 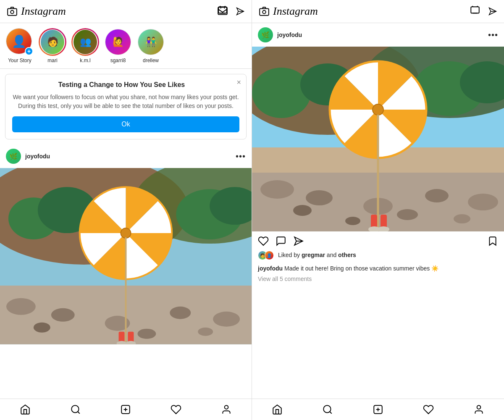 What do you see at coordinates (493, 241) in the screenshot?
I see `right-bookmark-button` at bounding box center [493, 241].